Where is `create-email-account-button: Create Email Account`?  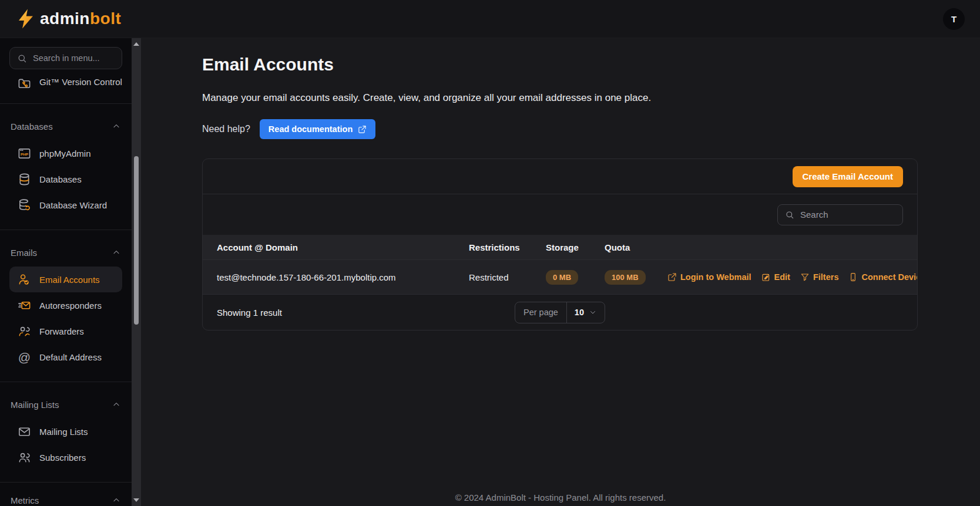
create-email-account-button: Create Email Account is located at coordinates (848, 177).